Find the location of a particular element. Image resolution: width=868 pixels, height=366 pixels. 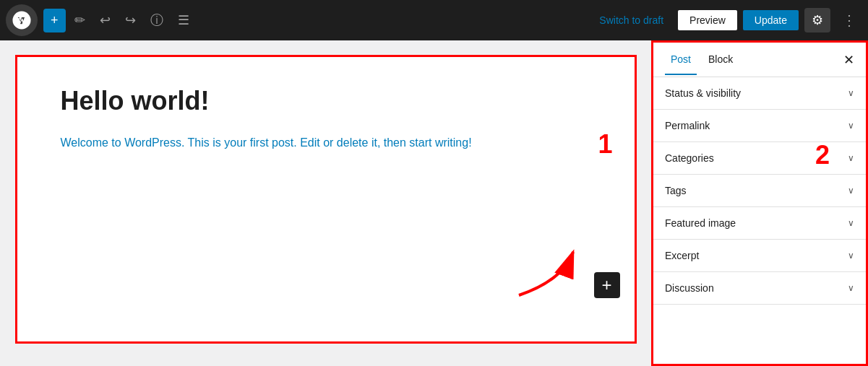

plus-icon: + is located at coordinates (606, 285).